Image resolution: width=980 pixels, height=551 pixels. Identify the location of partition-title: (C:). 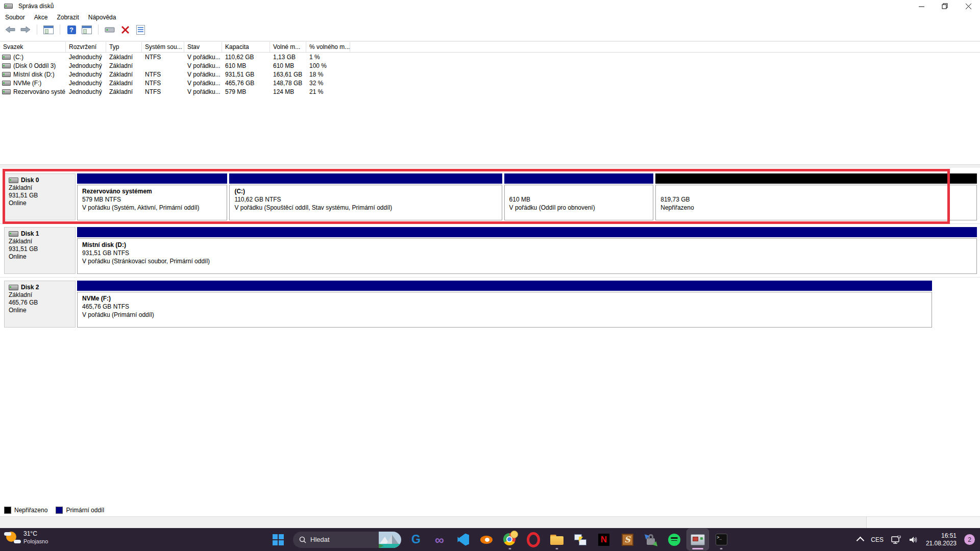
(365, 191).